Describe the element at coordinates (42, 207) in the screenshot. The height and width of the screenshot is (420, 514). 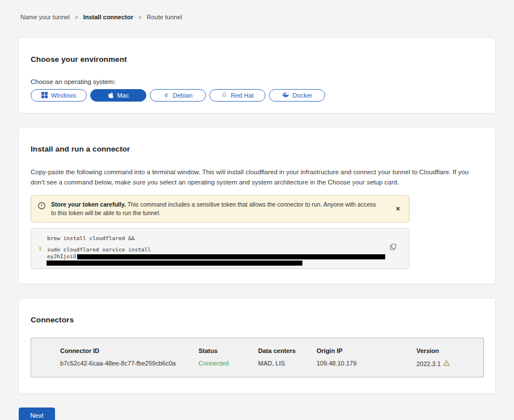
I see `alert-circle-icon` at that location.